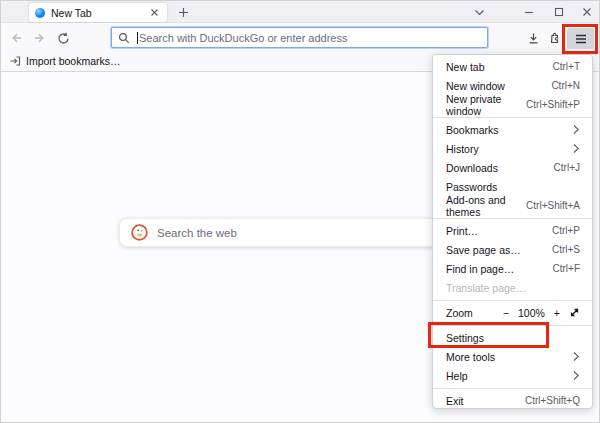 The height and width of the screenshot is (423, 600). Describe the element at coordinates (512, 288) in the screenshot. I see `menu-item-translate-page: Translate page…` at that location.